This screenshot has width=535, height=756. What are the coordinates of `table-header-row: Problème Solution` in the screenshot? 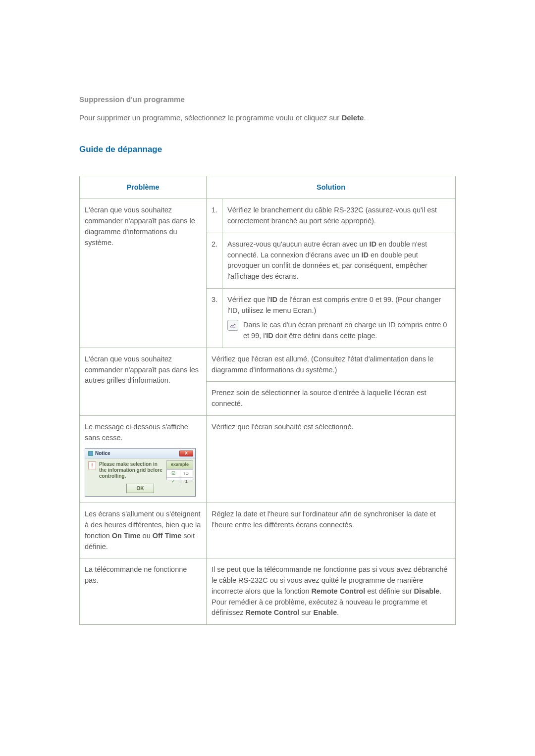 It's located at (268, 187).